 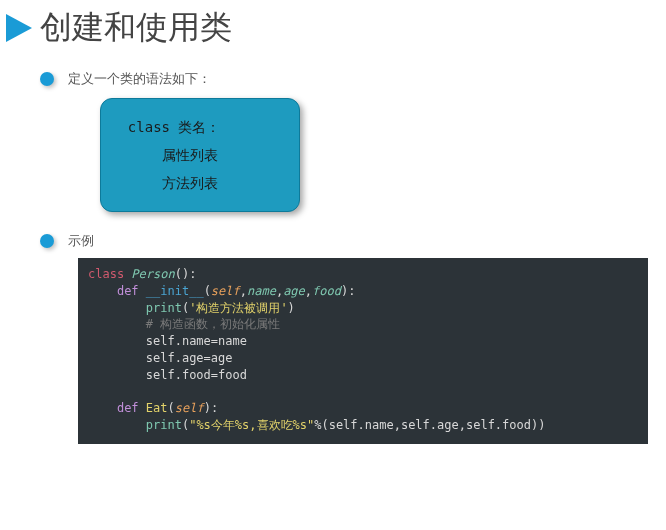 What do you see at coordinates (213, 324) in the screenshot?
I see `comment: # 构造函数，初始化属性` at bounding box center [213, 324].